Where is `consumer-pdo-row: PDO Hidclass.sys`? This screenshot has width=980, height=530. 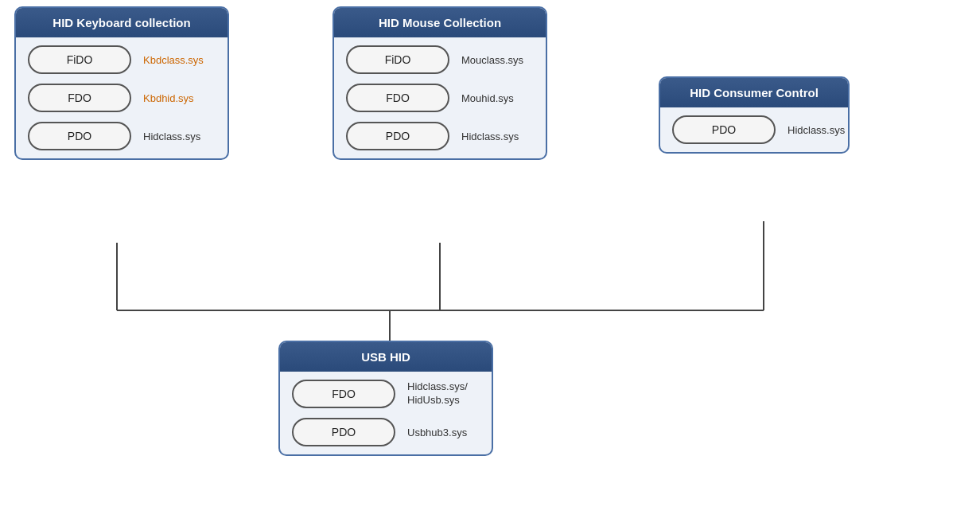
consumer-pdo-row: PDO Hidclass.sys is located at coordinates (754, 130).